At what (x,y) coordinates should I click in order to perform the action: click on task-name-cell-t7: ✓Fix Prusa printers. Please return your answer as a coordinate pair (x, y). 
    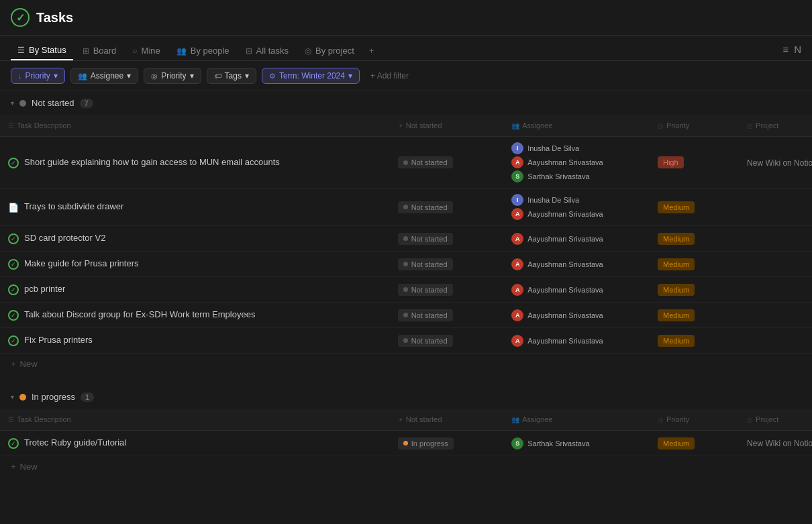
    Looking at the image, I should click on (195, 340).